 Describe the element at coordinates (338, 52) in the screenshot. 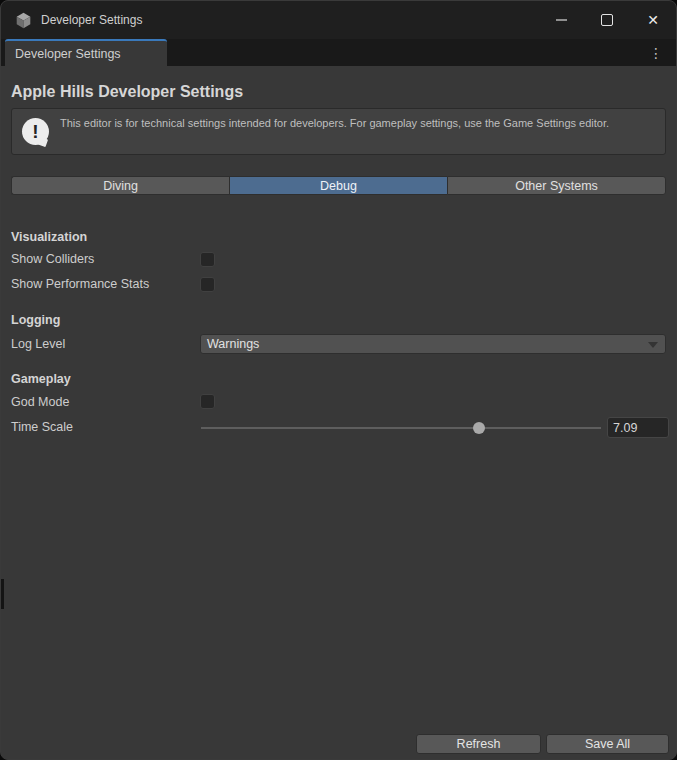

I see `editor-tab-bar: Developer Settings ⋮` at that location.